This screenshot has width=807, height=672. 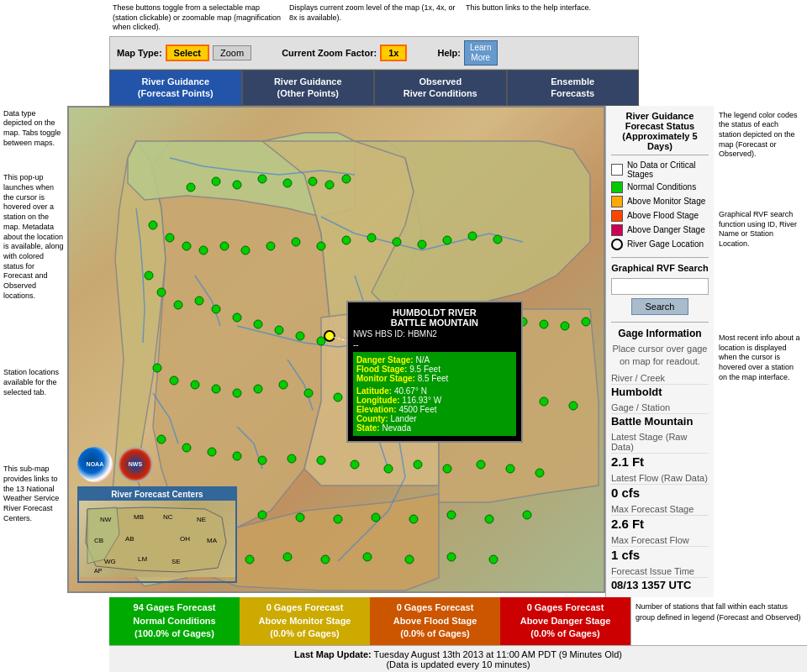 What do you see at coordinates (435, 400) in the screenshot?
I see `popup-lon: Longitude: 116.93° W` at bounding box center [435, 400].